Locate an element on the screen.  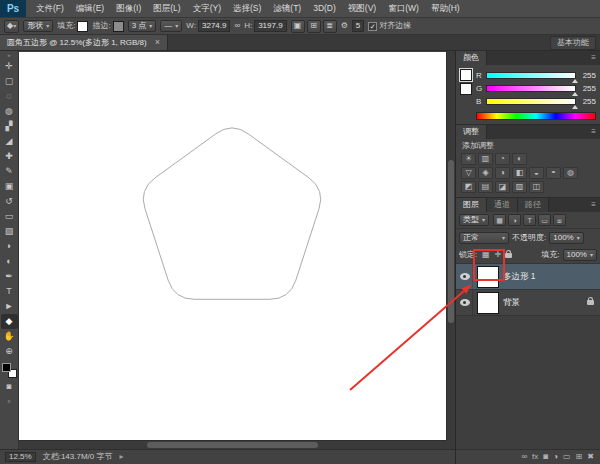
polygon-sides-field: 5 is located at coordinates (358, 26).